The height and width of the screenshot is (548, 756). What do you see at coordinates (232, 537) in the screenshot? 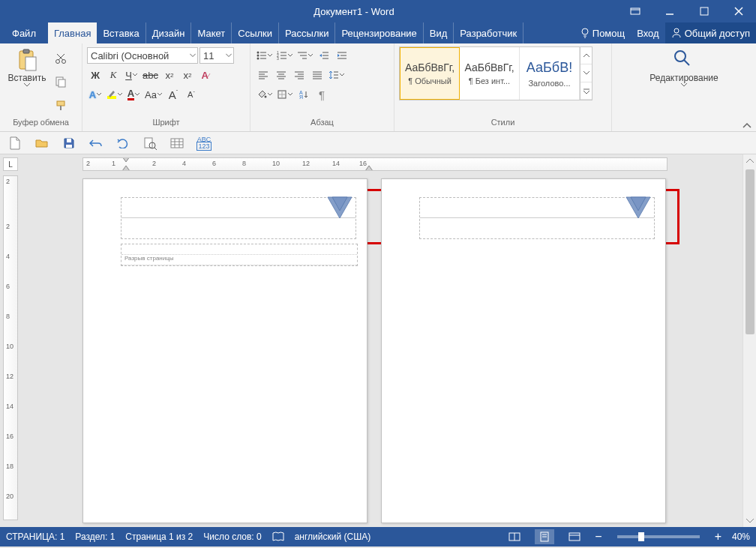
I see `status-word-count: Число слов: 0` at bounding box center [232, 537].